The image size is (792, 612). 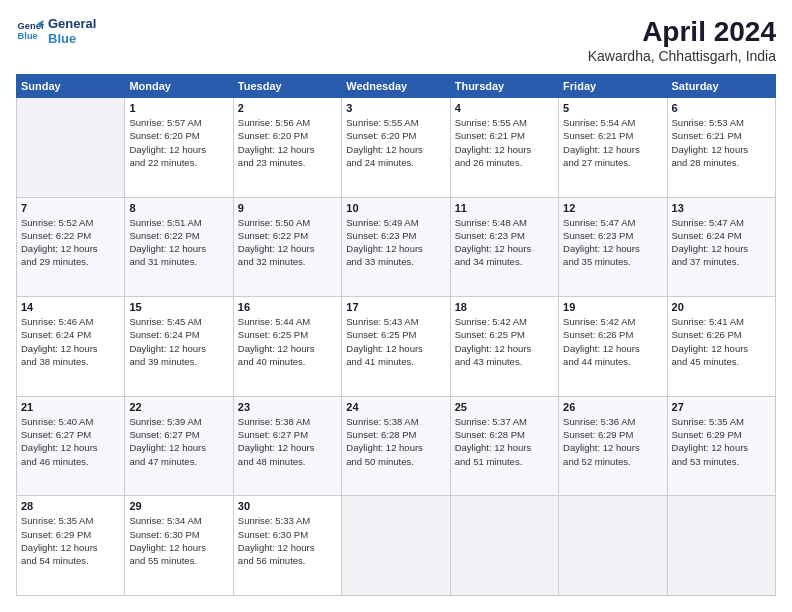 What do you see at coordinates (28, 36) in the screenshot?
I see `svg-text: Blue` at bounding box center [28, 36].